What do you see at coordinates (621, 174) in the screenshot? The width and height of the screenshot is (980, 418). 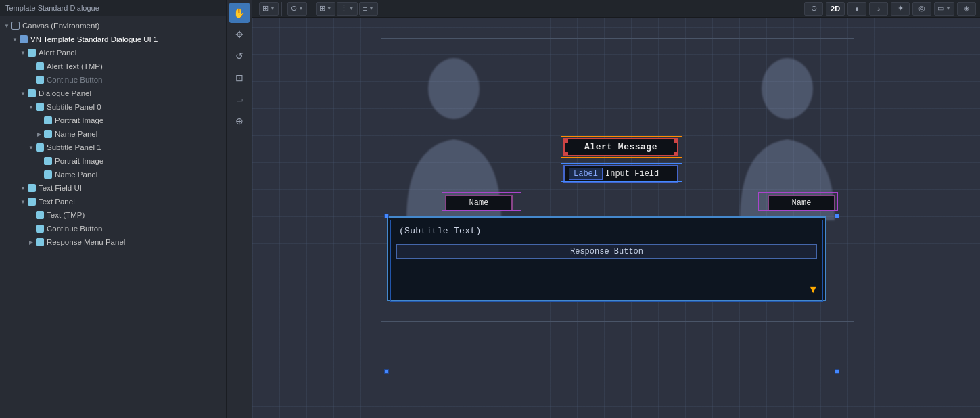 I see `input-field-box: Label Input Field` at bounding box center [621, 174].